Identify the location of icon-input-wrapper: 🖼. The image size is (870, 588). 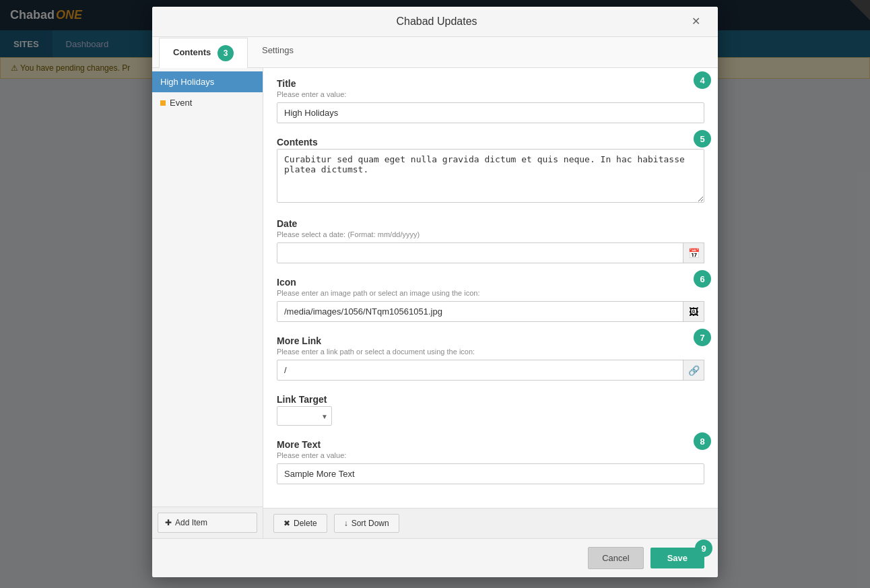
(490, 311).